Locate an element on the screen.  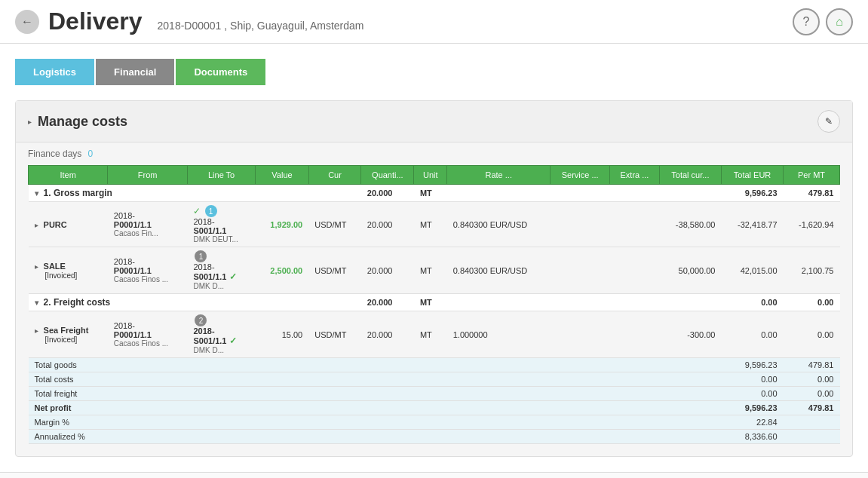
home-icon: ⌂ is located at coordinates (839, 22).